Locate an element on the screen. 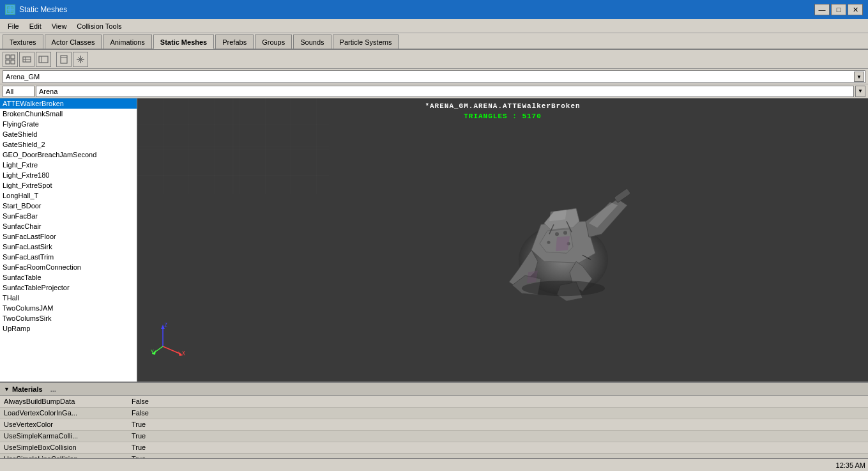 Image resolution: width=868 pixels, height=471 pixels. list-item: GateShield_2 is located at coordinates (68, 144).